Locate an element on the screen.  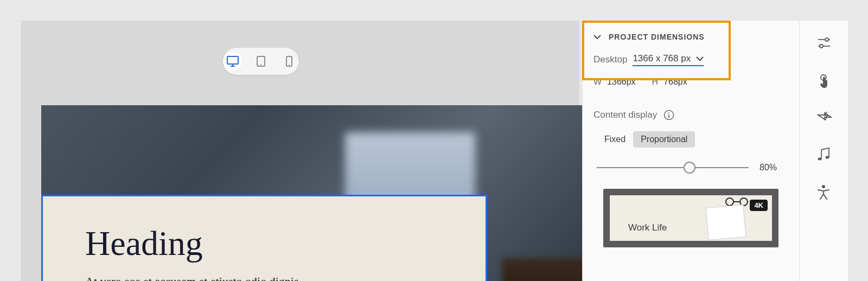
card-subtext: At vero eos et accusam et etiusto odio d… is located at coordinates (264, 278).